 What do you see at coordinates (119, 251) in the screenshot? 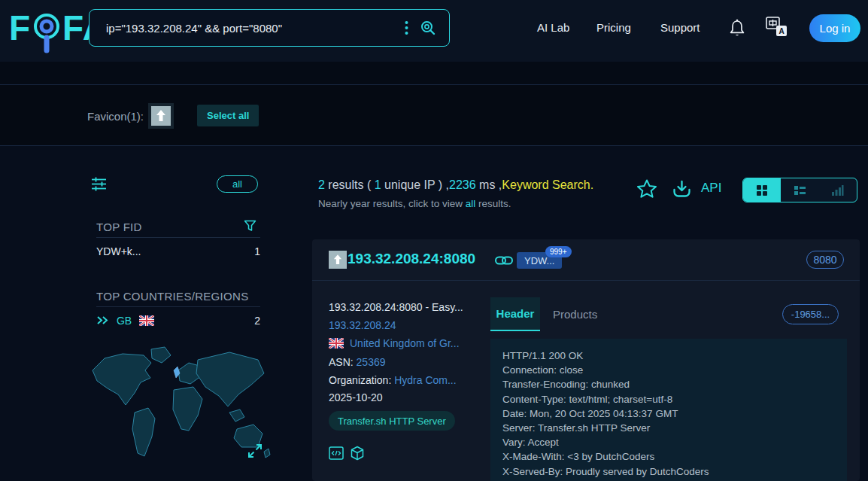
I see `fid-facet-label: YDW+k...` at bounding box center [119, 251].